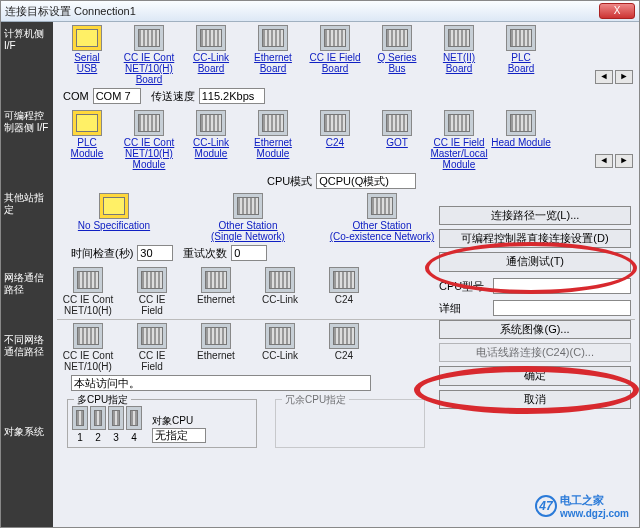  What do you see at coordinates (88, 361) in the screenshot?
I see `device-label: CC IE Cont NET/10(H)` at bounding box center [88, 361].